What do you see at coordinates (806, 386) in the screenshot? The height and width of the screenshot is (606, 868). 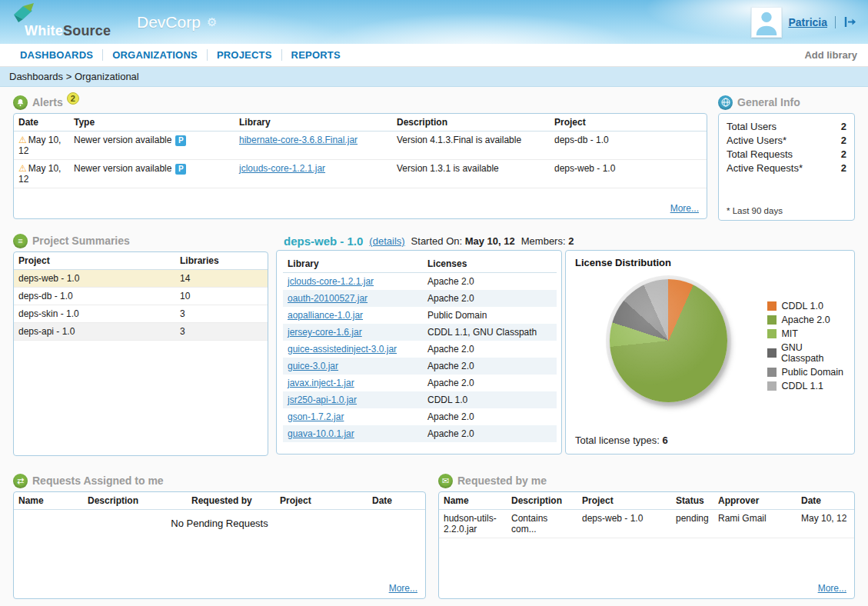 I see `legend-item: CDDL 1.1` at bounding box center [806, 386].